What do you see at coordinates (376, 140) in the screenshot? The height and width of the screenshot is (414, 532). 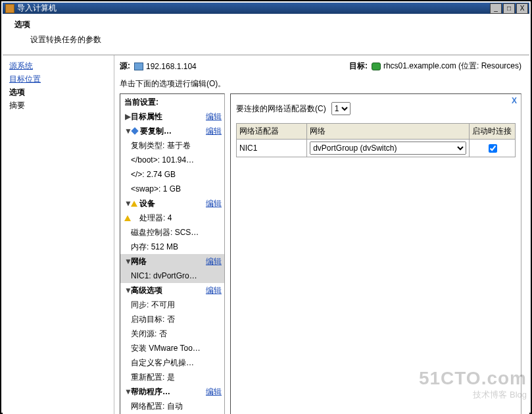 I see `nic-table: 网络适配器 网络 启动时连接 NIC1 dvPortGroup (dvSwitc` at bounding box center [376, 140].